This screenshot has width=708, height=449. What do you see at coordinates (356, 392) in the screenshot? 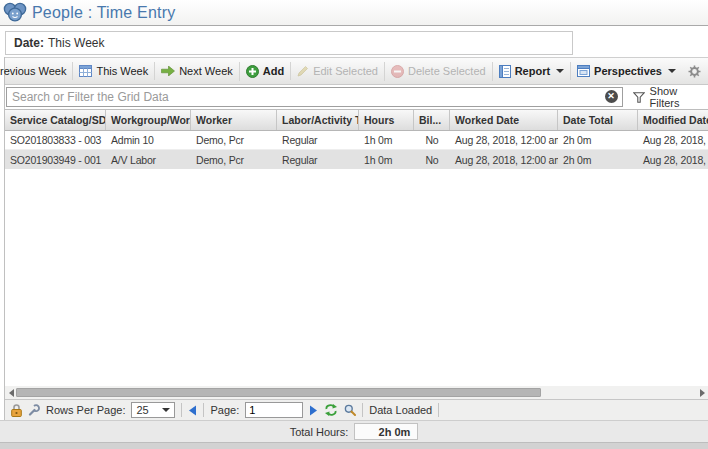
I see `horizontal-scrollbar` at bounding box center [356, 392].